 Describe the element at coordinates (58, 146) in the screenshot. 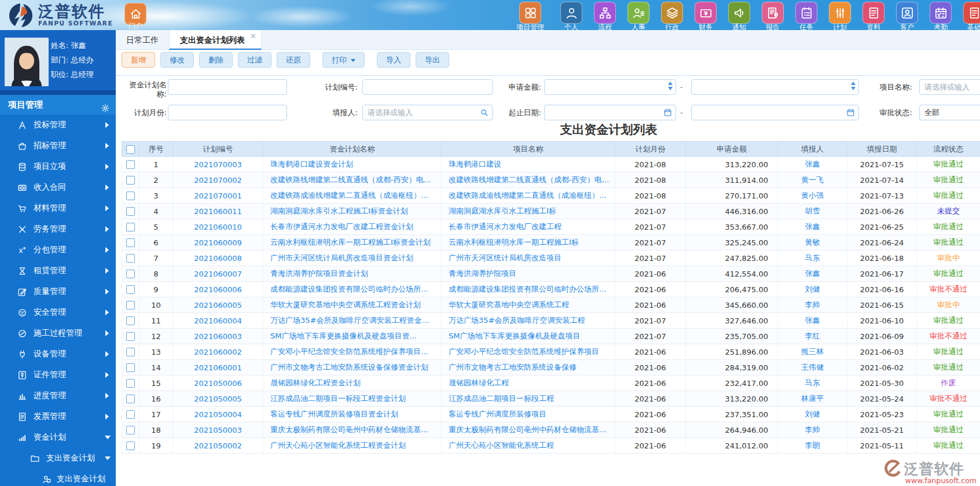

I see `sidebar-item-tender-mgmt: 招标管理` at that location.